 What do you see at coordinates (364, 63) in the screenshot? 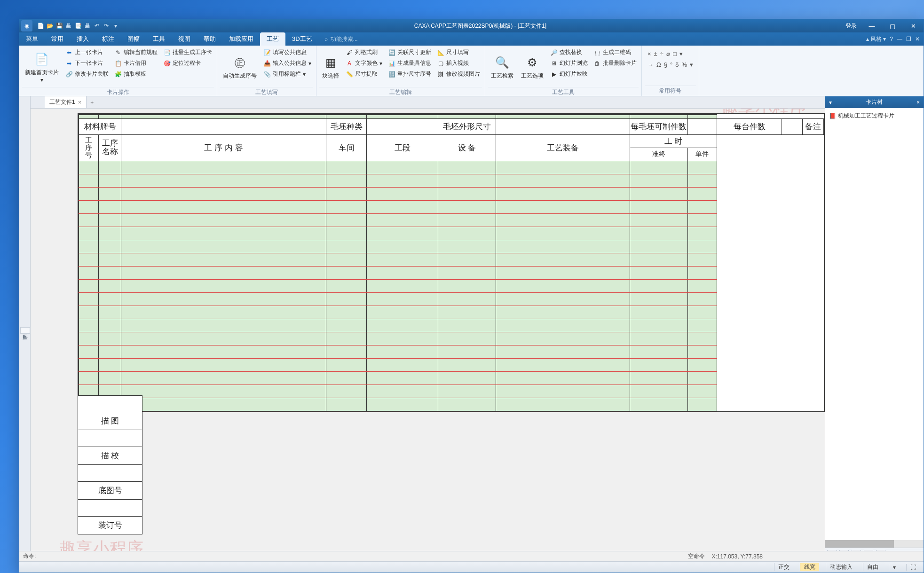
I see `text-color-button: A文字颜色▾` at bounding box center [364, 63].